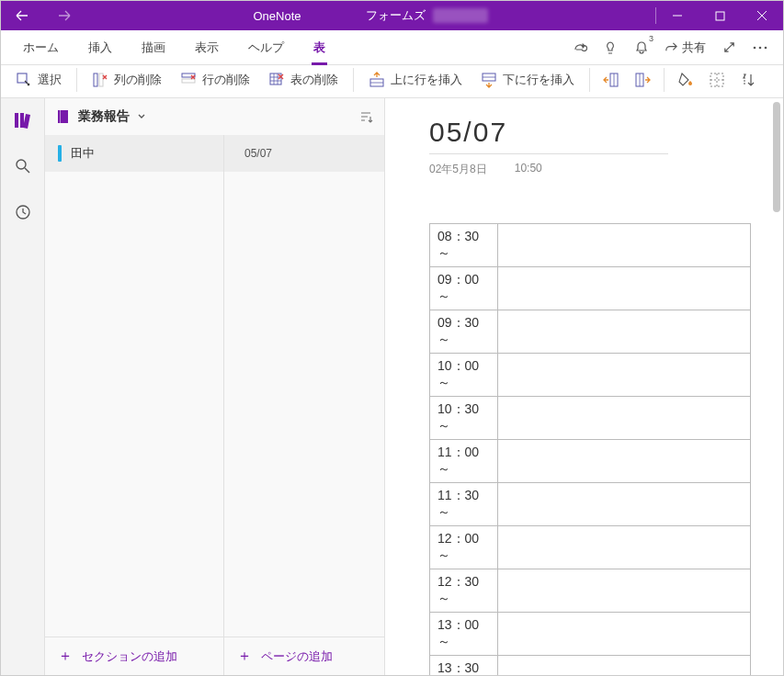 The height and width of the screenshot is (676, 784). Describe the element at coordinates (720, 16) in the screenshot. I see `maximize-button` at that location.